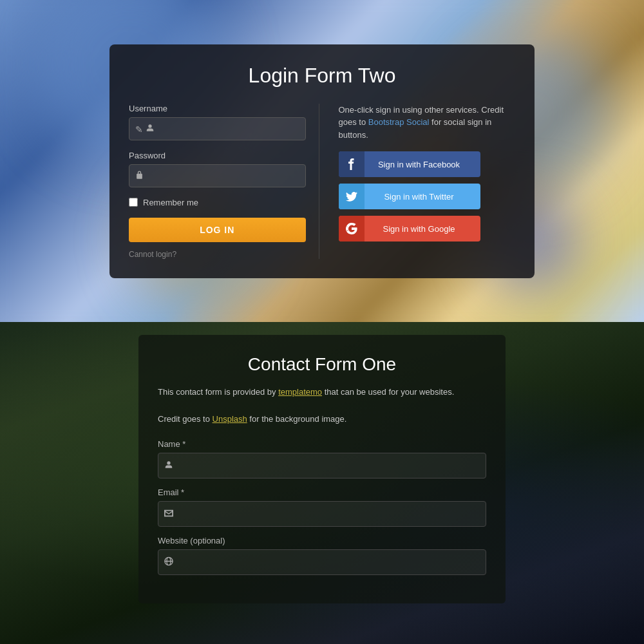 This screenshot has width=644, height=644. Describe the element at coordinates (322, 562) in the screenshot. I see `website-wrapper` at that location.